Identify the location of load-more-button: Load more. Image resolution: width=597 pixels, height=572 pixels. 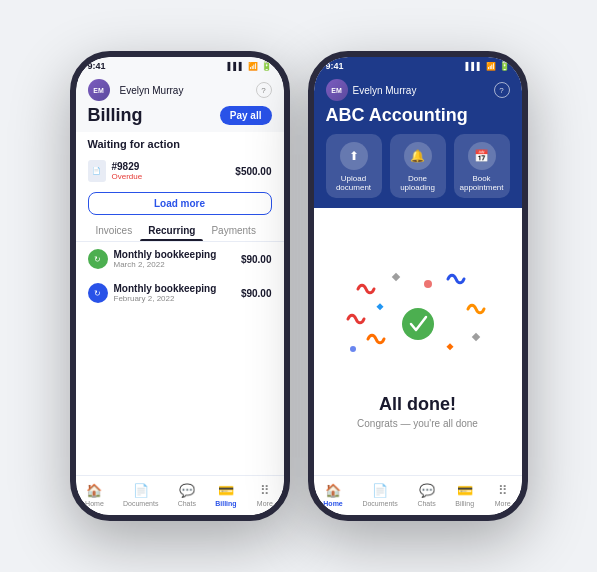
(180, 204).